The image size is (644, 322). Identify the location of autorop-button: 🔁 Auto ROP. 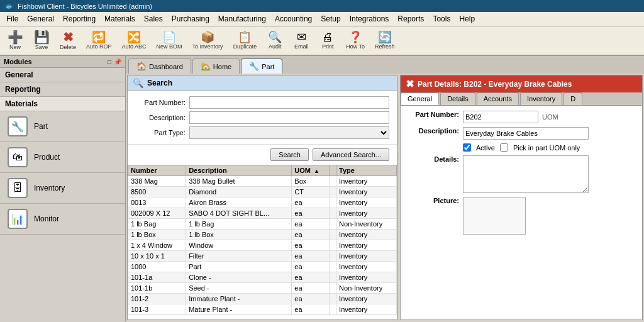
(99, 40).